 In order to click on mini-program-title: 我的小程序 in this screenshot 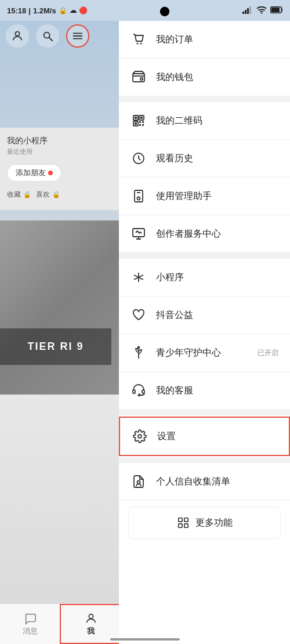, I will do `click(61, 141)`.